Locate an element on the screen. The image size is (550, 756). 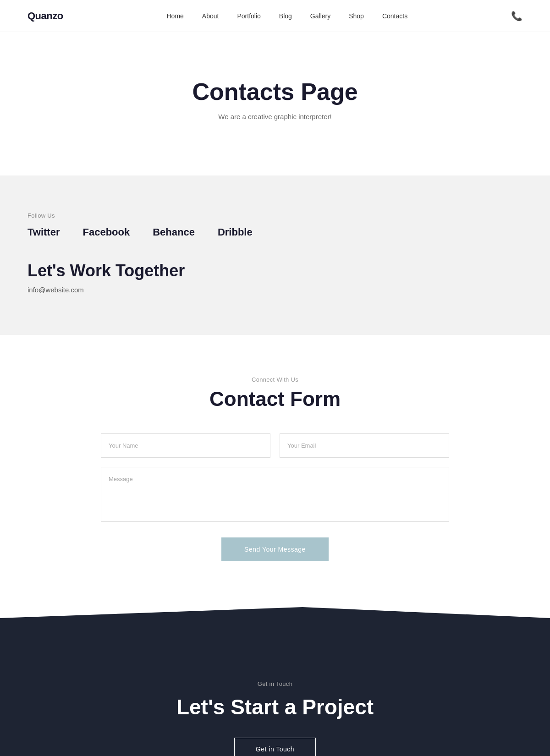
dribble-link: Dribble is located at coordinates (235, 232).